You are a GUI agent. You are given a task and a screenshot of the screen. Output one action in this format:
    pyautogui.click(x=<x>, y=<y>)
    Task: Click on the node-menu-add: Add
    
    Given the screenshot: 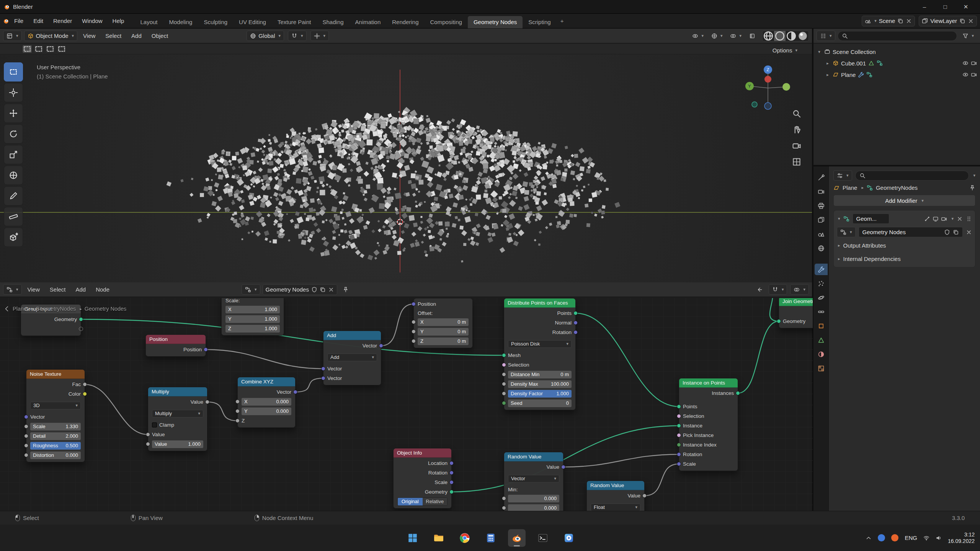 What is the action you would take?
    pyautogui.click(x=80, y=289)
    